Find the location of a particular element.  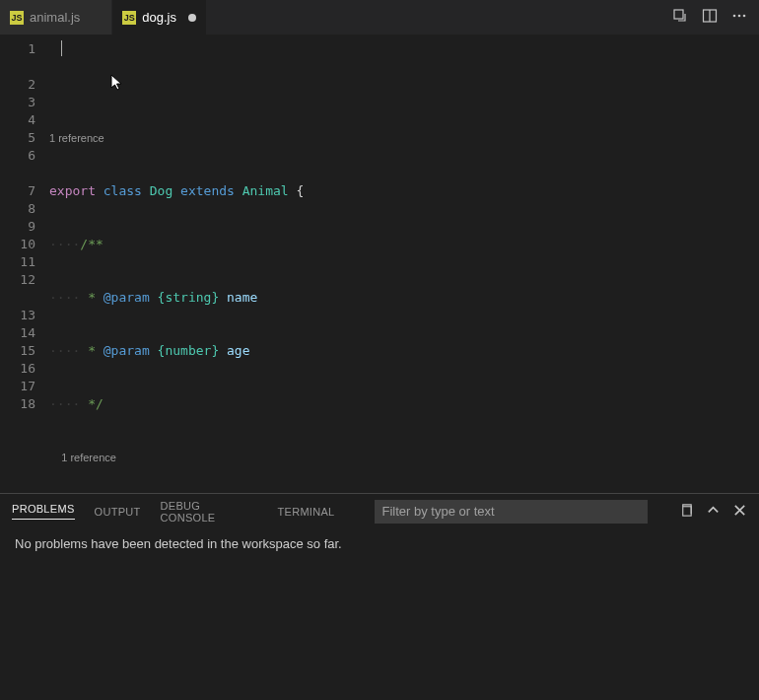

filter-input is located at coordinates (511, 512).